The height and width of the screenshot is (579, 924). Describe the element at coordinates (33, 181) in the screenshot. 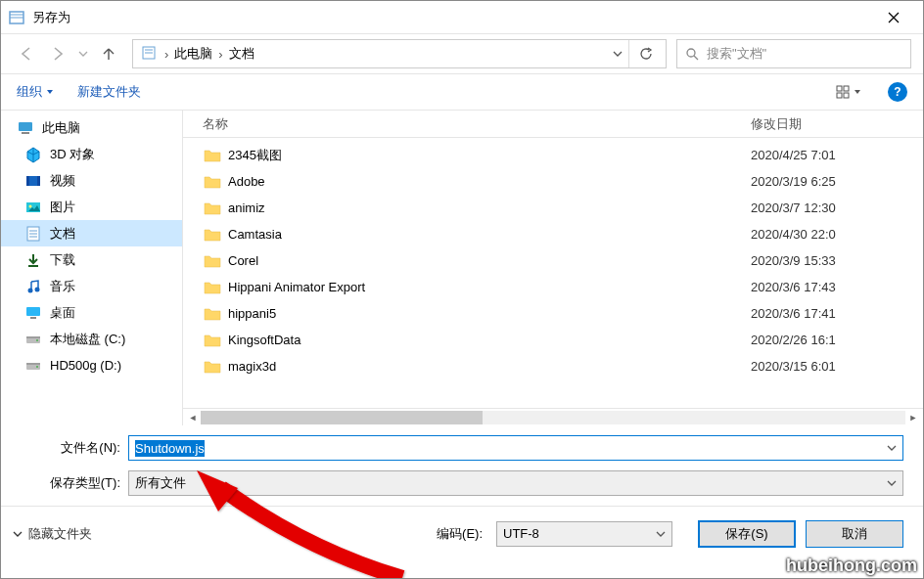

I see `video-icon` at that location.